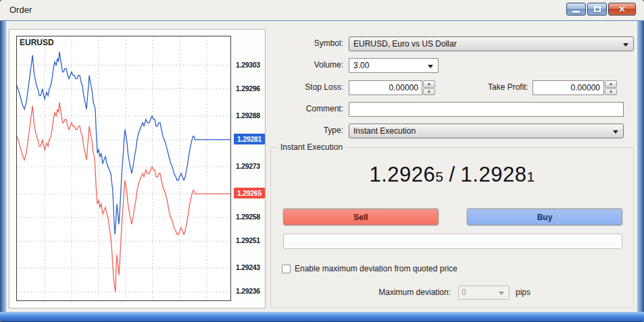 Image resolution: width=644 pixels, height=322 pixels. What do you see at coordinates (36, 43) in the screenshot?
I see `chart-symbol-label: EURUSD` at bounding box center [36, 43].